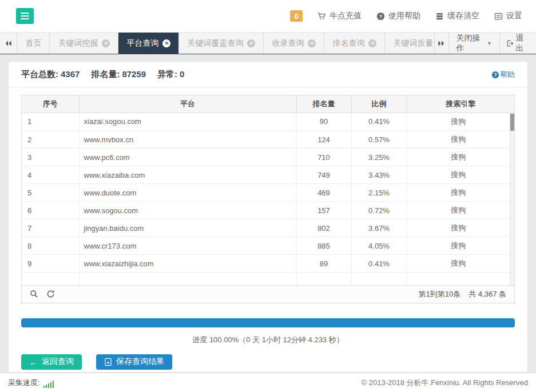 The width and height of the screenshot is (536, 392). I want to click on tabs-scroll-right-button, so click(442, 43).